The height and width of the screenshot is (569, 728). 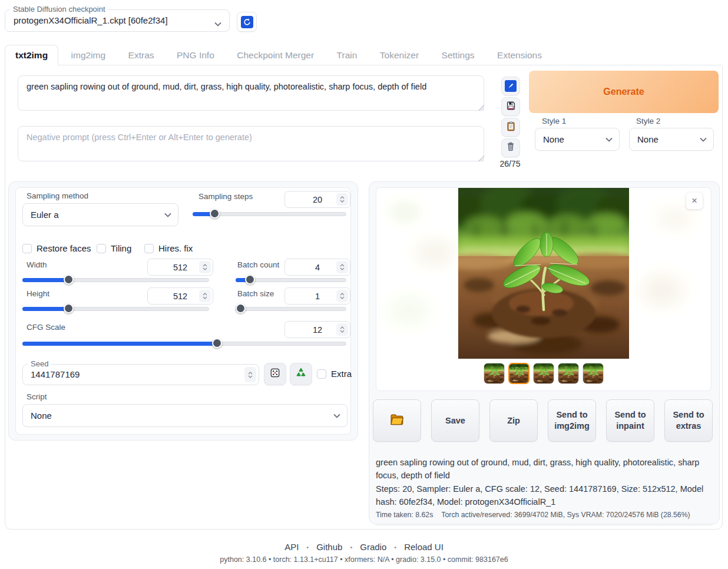 I want to click on prompt-input: green sapling rowing out of ground, mud,…, so click(x=251, y=93).